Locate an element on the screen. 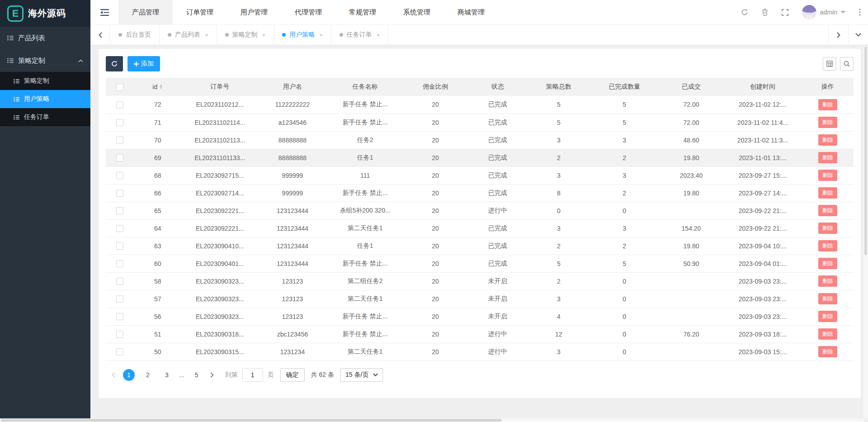 The height and width of the screenshot is (422, 868). column-header-id: id▲▼ is located at coordinates (157, 87).